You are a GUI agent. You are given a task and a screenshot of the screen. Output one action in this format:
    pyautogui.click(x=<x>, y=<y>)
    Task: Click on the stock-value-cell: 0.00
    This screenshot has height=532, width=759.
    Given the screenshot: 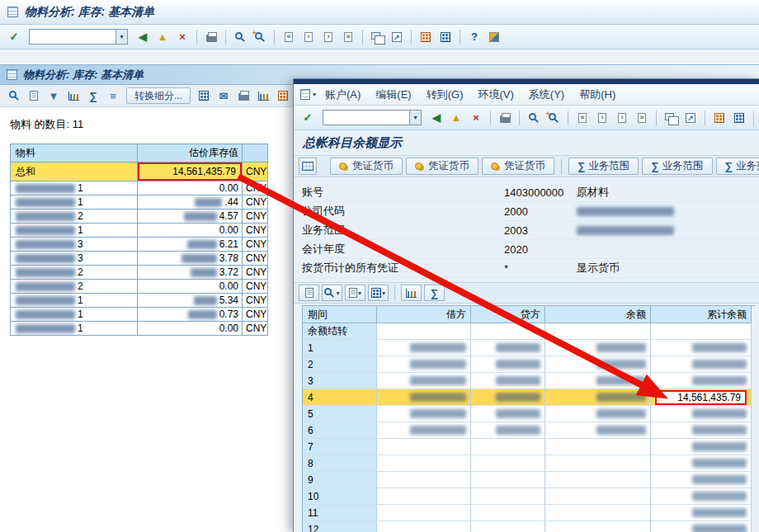 What is the action you would take?
    pyautogui.click(x=190, y=188)
    